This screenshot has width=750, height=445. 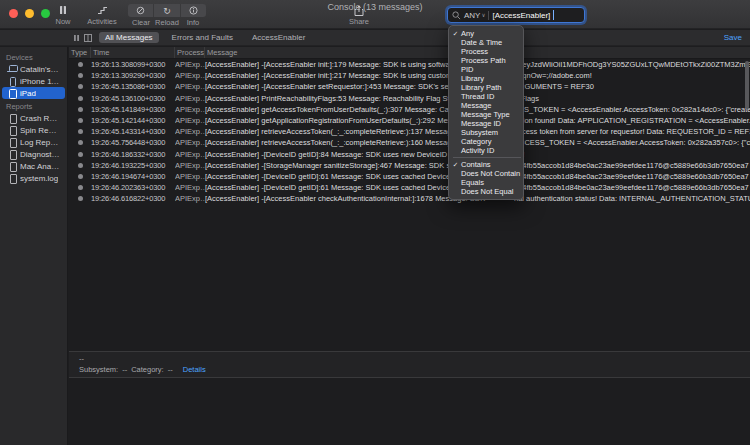 I want to click on table-row: 19:26:13.308099+0300 APIExp… [AccessEnab…, so click(x=410, y=64).